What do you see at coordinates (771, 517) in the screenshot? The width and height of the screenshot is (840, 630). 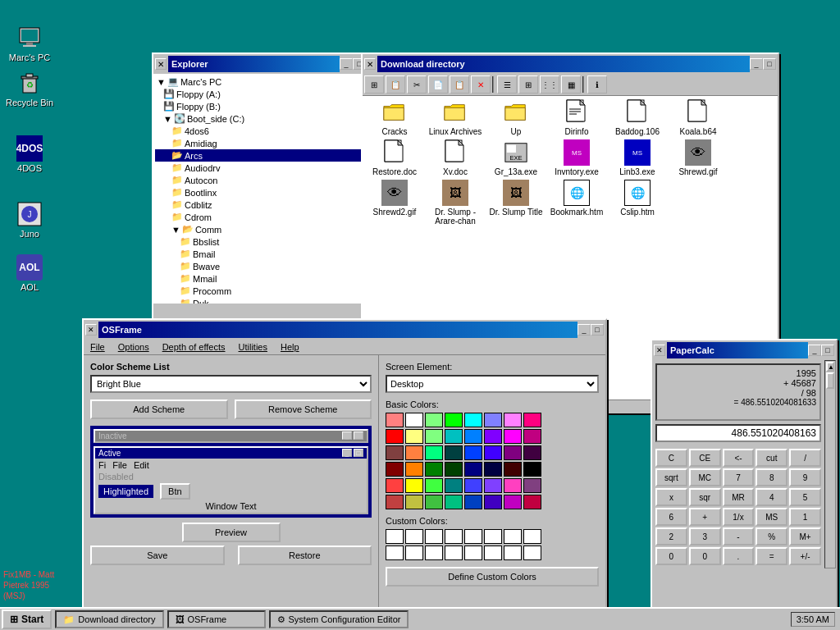 I see `calc-btn-ms: MS` at bounding box center [771, 517].